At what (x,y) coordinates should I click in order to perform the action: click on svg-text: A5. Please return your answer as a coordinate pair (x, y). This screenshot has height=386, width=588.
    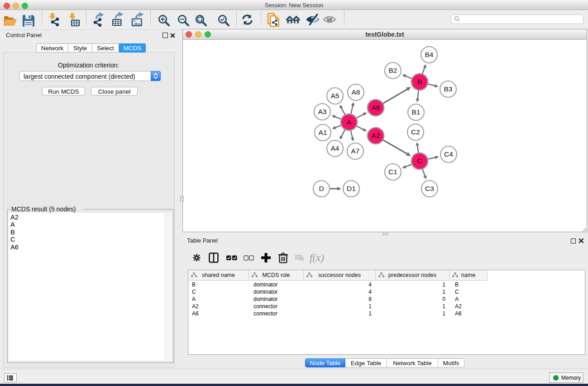
    Looking at the image, I should click on (335, 96).